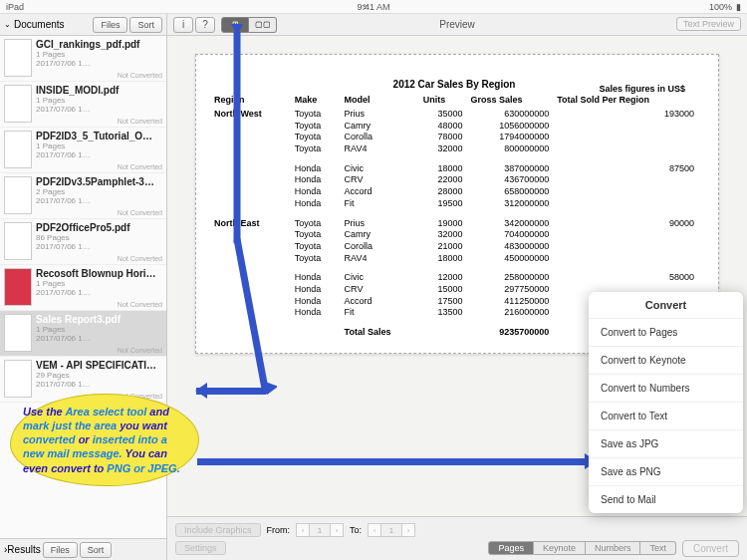 The image size is (747, 560). I want to click on popup-item: Convert to Pages, so click(665, 332).